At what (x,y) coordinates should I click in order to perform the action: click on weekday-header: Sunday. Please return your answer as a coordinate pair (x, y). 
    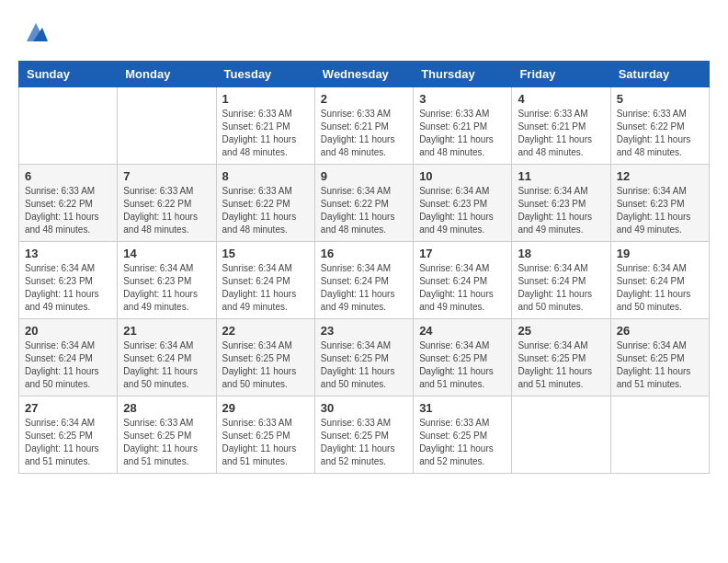
    Looking at the image, I should click on (68, 75).